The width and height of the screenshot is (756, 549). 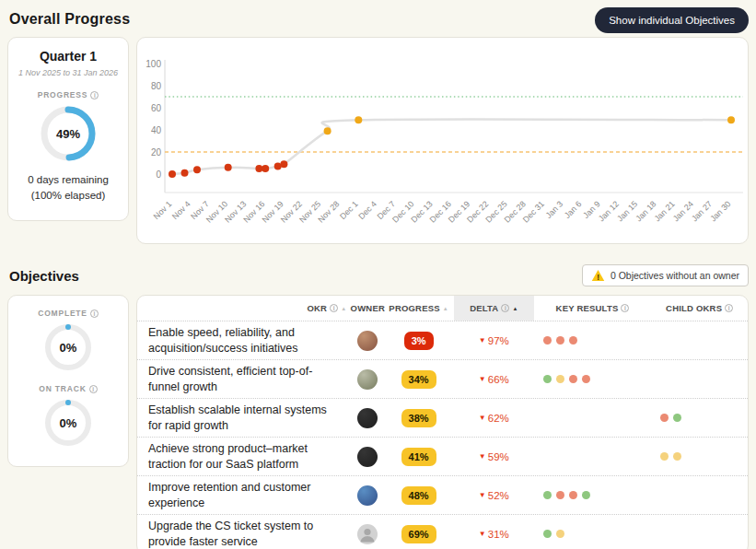 What do you see at coordinates (68, 381) in the screenshot?
I see `objectives-summary-card: COMPLETE i 0% ON TRACK i 0%` at bounding box center [68, 381].